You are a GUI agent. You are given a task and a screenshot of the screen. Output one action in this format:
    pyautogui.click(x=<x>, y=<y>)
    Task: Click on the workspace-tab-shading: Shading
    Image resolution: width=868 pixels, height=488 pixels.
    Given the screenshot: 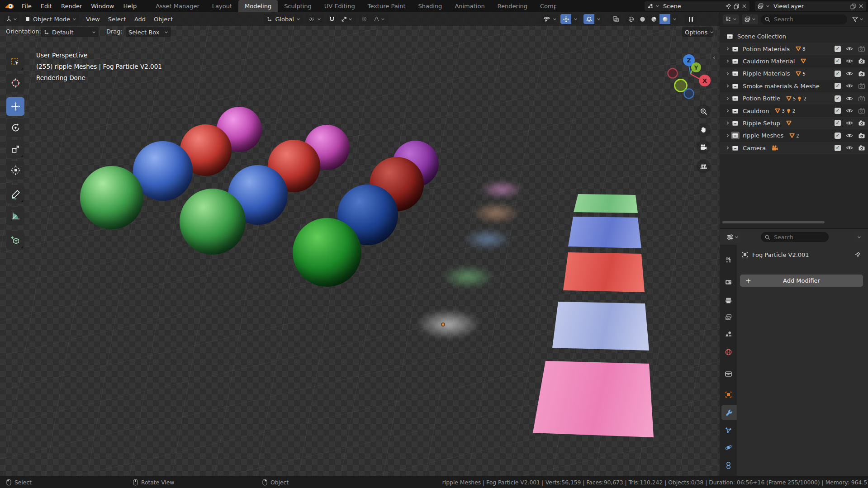 What is the action you would take?
    pyautogui.click(x=431, y=6)
    